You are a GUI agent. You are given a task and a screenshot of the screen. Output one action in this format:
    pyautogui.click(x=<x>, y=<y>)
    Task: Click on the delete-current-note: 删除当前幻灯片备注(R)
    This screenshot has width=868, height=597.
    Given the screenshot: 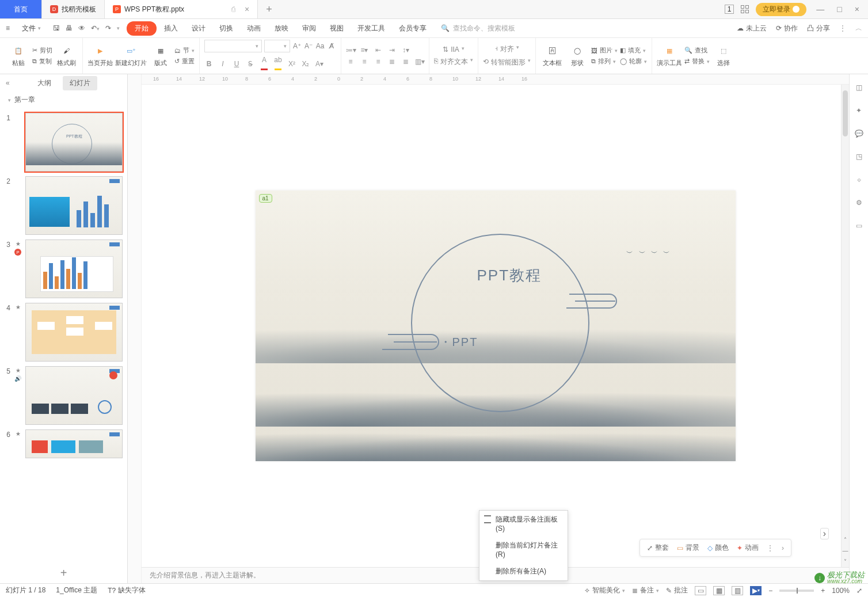 What is the action you would take?
    pyautogui.click(x=524, y=549)
    